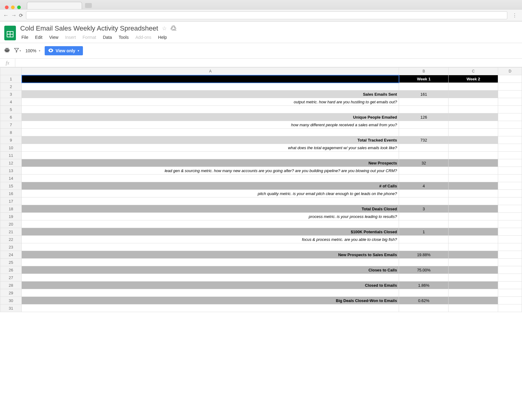 The height and width of the screenshot is (420, 522). Describe the element at coordinates (269, 63) in the screenshot. I see `formula-input` at that location.